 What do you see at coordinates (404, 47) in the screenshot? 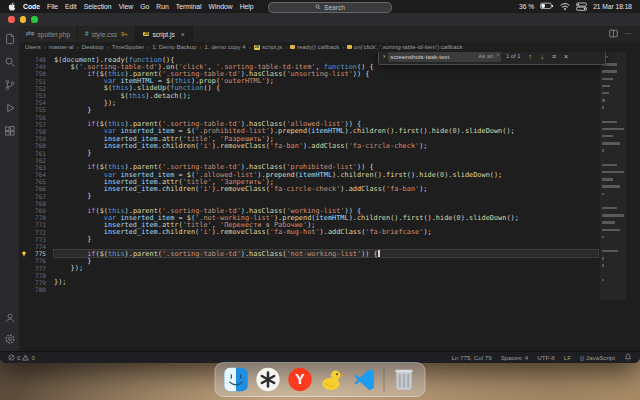
I see `breadcrumb-item: on('click', '.sorting-table-td-item') ca…` at bounding box center [404, 47].